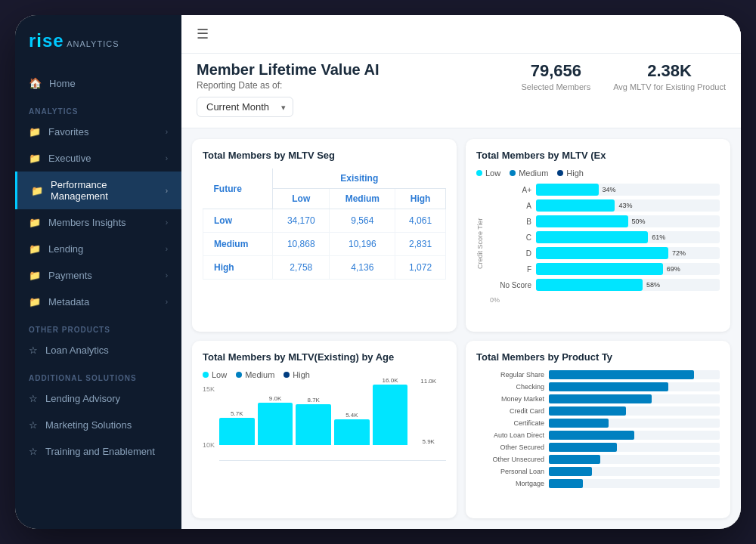 Image resolution: width=756 pixels, height=544 pixels. Describe the element at coordinates (510, 484) in the screenshot. I see `product-label: Mortgage` at that location.